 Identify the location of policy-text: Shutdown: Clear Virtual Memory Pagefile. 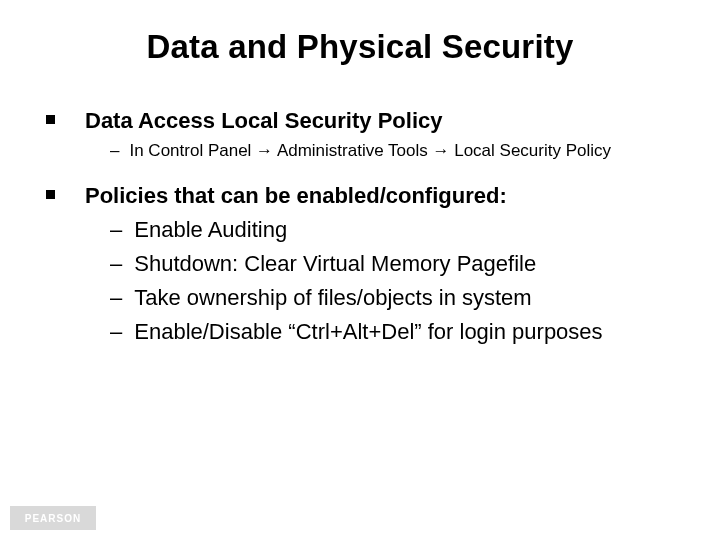
(335, 264).